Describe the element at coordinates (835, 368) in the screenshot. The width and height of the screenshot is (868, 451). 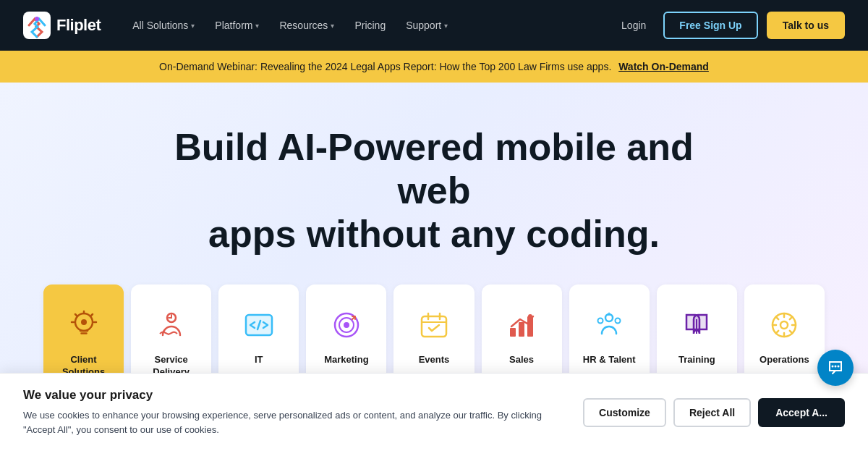
I see `chat-icon` at that location.